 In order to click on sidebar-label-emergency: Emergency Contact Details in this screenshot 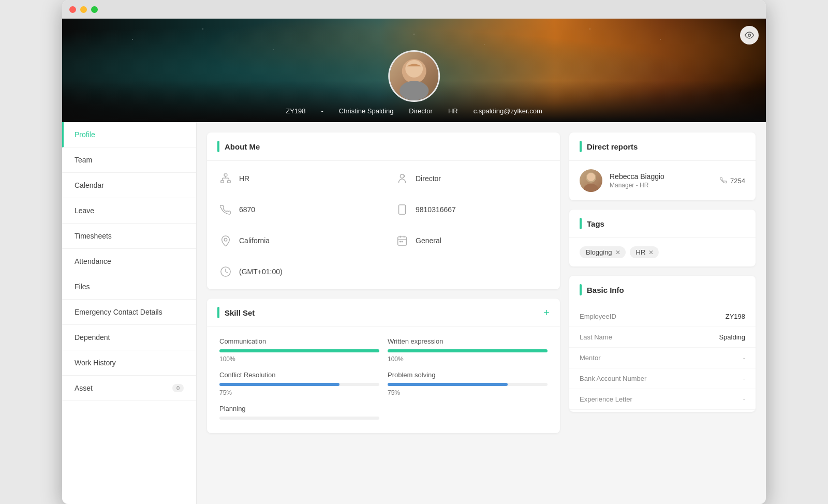, I will do `click(119, 312)`.